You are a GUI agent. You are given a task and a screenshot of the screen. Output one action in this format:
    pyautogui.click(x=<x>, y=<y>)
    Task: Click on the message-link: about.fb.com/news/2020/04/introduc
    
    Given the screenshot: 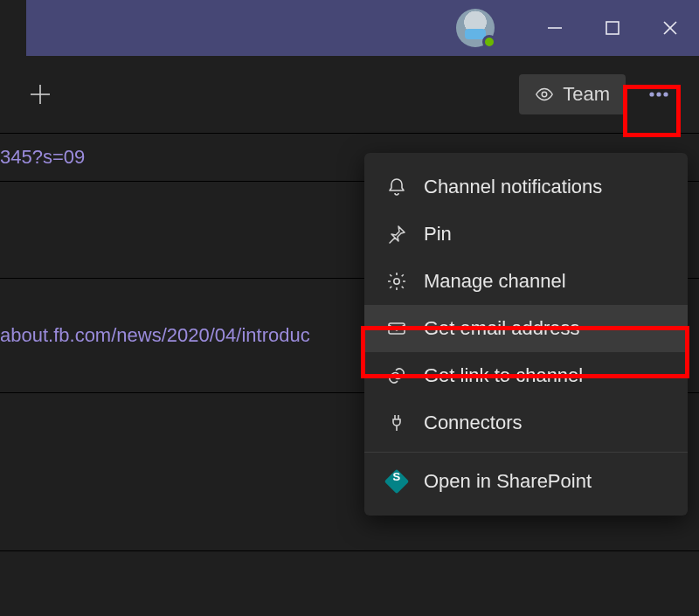 What is the action you would take?
    pyautogui.click(x=156, y=336)
    